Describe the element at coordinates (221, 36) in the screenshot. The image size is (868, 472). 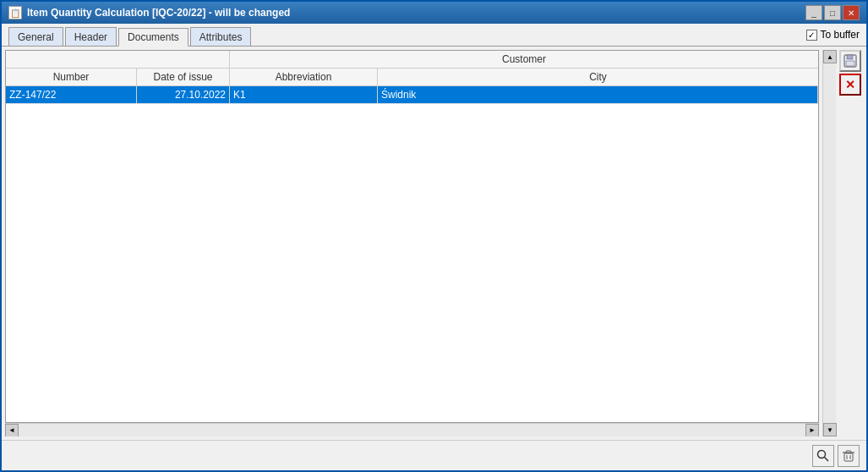
I see `tab-attributes: Attributes` at that location.